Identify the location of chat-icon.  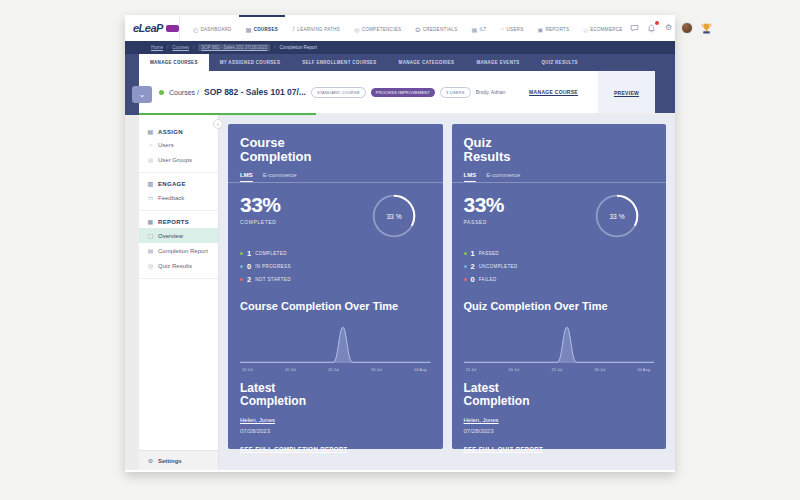
(635, 28).